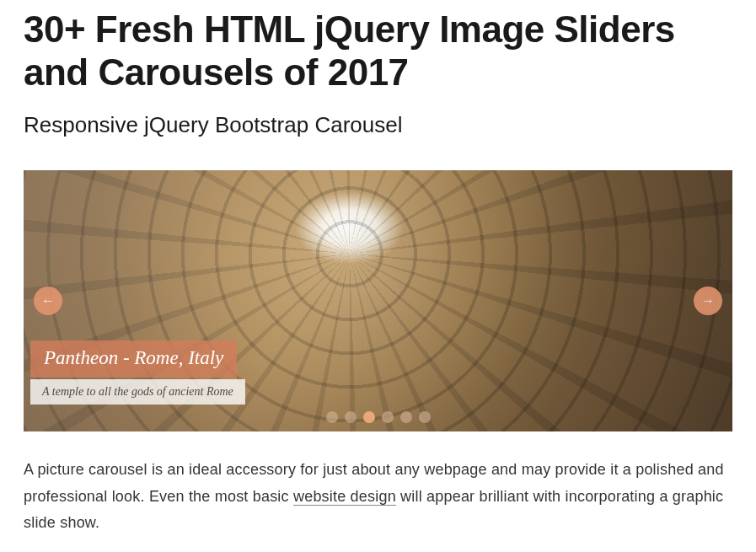 This screenshot has width=756, height=552. What do you see at coordinates (378, 417) in the screenshot?
I see `carousel-dots` at bounding box center [378, 417].